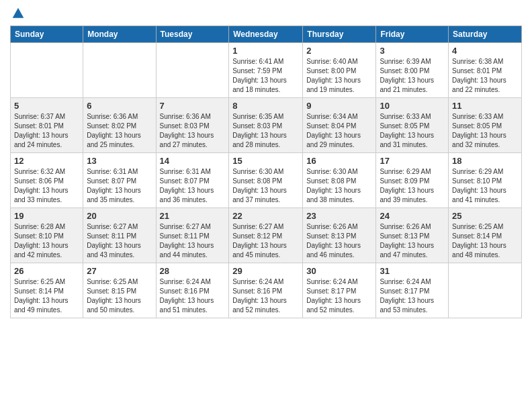  I want to click on day-number: 24, so click(412, 216).